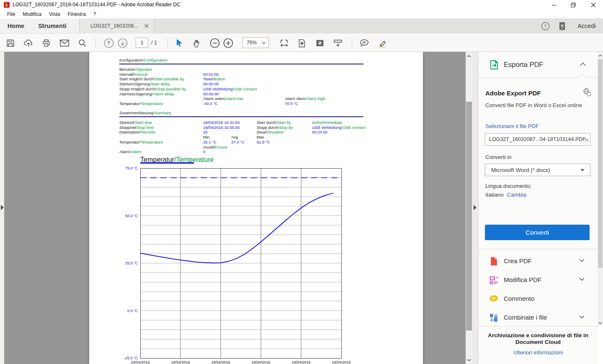 Image resolution: width=603 pixels, height=364 pixels. Describe the element at coordinates (583, 64) in the screenshot. I see `chevron-up-icon` at that location.